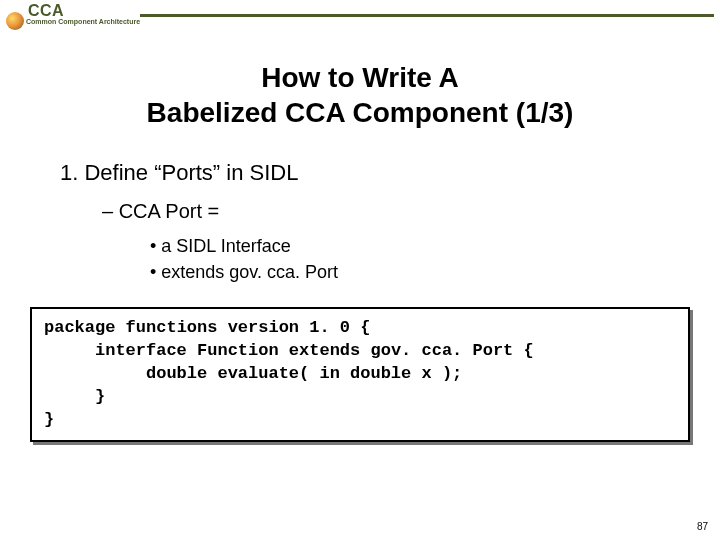 The image size is (720, 540). What do you see at coordinates (360, 212) in the screenshot?
I see `outline-level2: – CCA Port =` at bounding box center [360, 212].